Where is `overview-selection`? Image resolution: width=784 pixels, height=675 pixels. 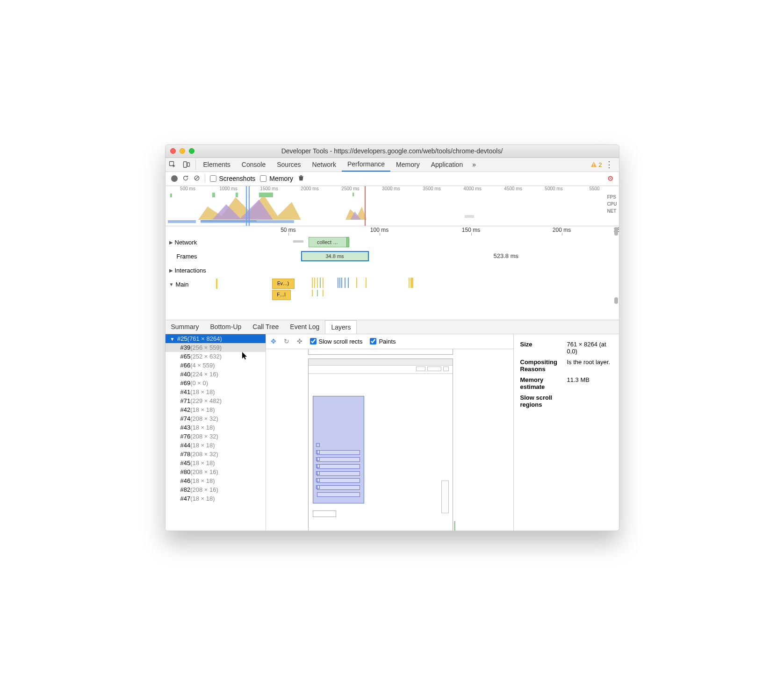 overview-selection is located at coordinates (248, 206).